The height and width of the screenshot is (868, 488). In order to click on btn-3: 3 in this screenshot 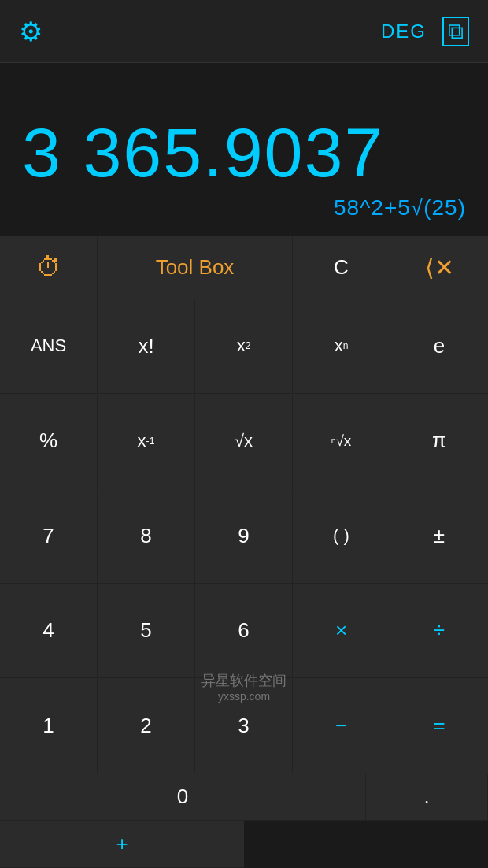, I will do `click(244, 726)`.